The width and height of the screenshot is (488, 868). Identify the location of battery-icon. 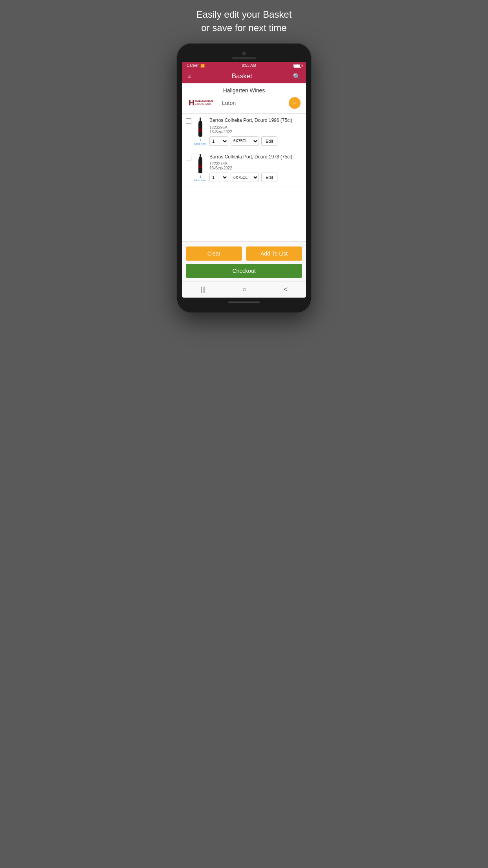
(297, 66).